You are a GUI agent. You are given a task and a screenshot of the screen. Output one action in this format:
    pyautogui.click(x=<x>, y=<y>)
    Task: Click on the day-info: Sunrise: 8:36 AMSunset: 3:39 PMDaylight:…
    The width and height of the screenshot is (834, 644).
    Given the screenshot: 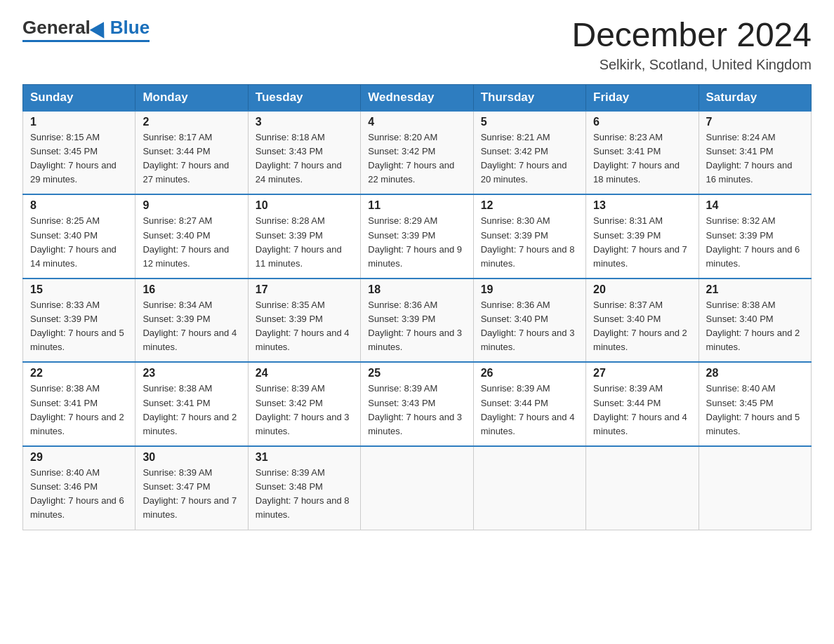 What is the action you would take?
    pyautogui.click(x=415, y=326)
    